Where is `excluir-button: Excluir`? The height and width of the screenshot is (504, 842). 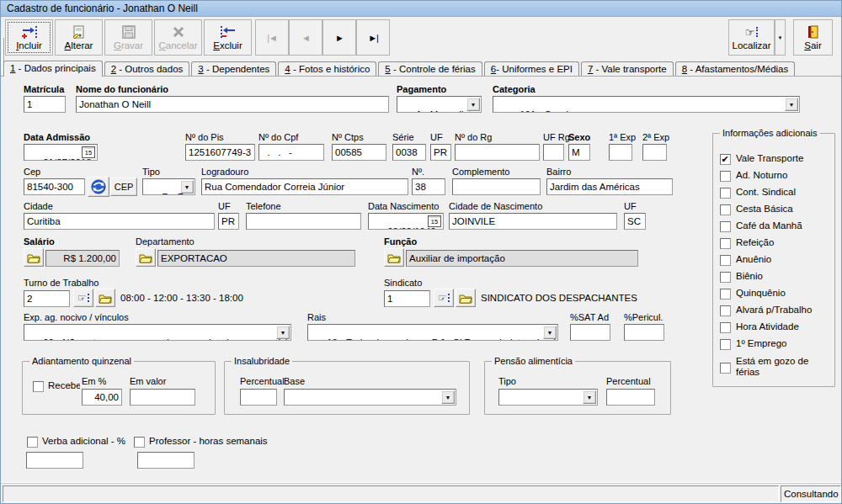 excluir-button: Excluir is located at coordinates (227, 37).